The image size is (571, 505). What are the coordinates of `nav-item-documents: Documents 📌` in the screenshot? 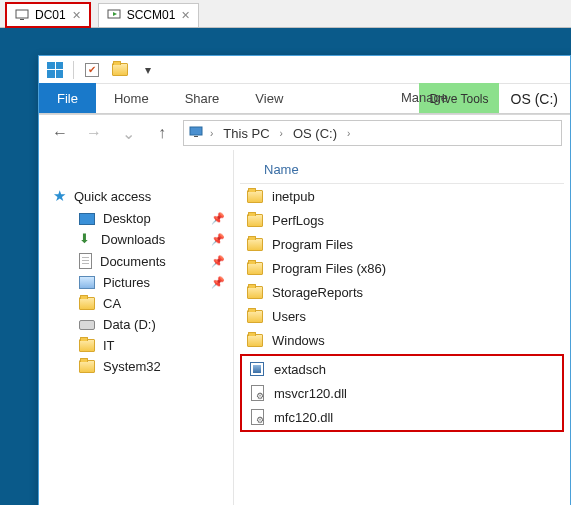 It's located at (136, 261).